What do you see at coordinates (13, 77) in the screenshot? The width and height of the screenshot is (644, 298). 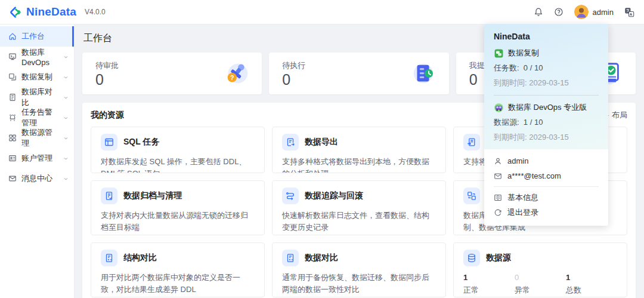 I see `replication-icon` at bounding box center [13, 77].